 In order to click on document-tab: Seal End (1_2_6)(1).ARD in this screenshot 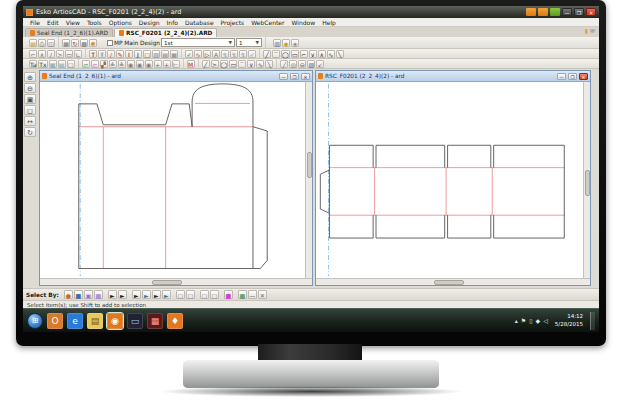, I will do `click(69, 32)`.